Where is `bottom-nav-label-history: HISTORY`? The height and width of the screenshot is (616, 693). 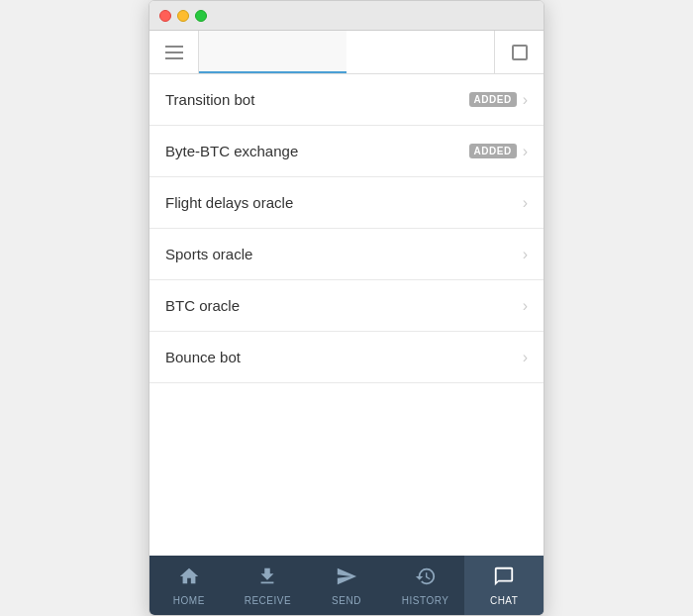 bottom-nav-label-history: HISTORY is located at coordinates (426, 600).